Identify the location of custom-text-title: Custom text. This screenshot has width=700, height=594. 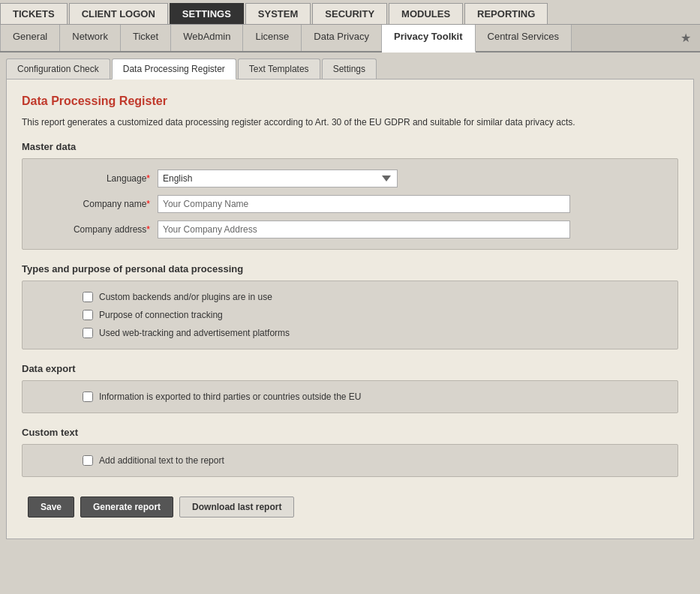
(350, 432).